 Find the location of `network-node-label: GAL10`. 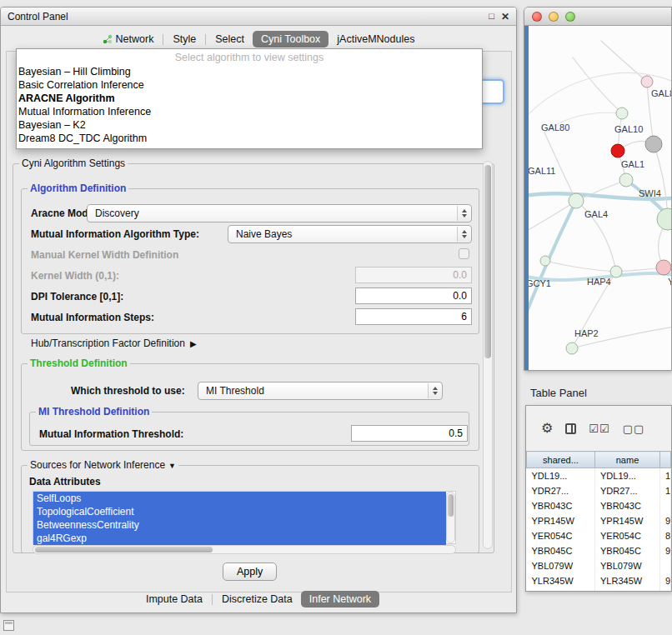

network-node-label: GAL10 is located at coordinates (629, 129).